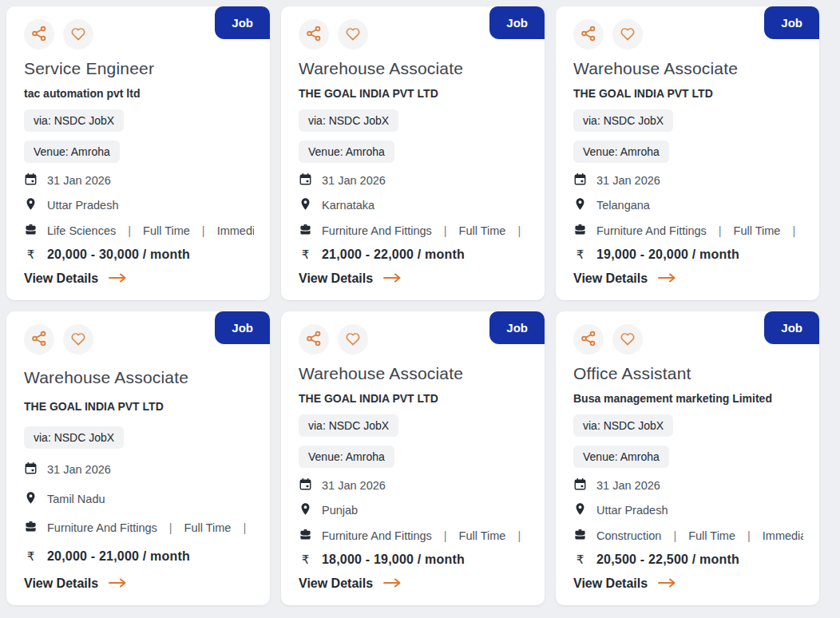 Image resolution: width=840 pixels, height=618 pixels. Describe the element at coordinates (687, 458) in the screenshot. I see `job-card: Job Office Assistant Busa management mar…` at that location.